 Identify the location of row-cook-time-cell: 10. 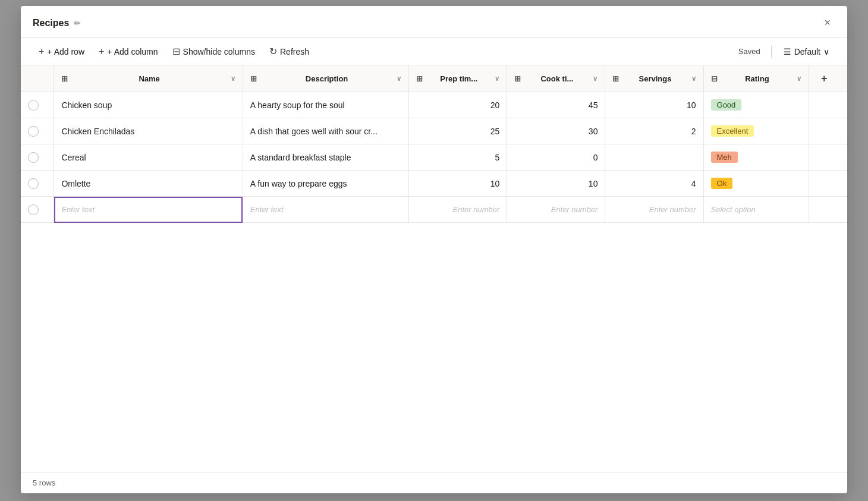
(556, 184).